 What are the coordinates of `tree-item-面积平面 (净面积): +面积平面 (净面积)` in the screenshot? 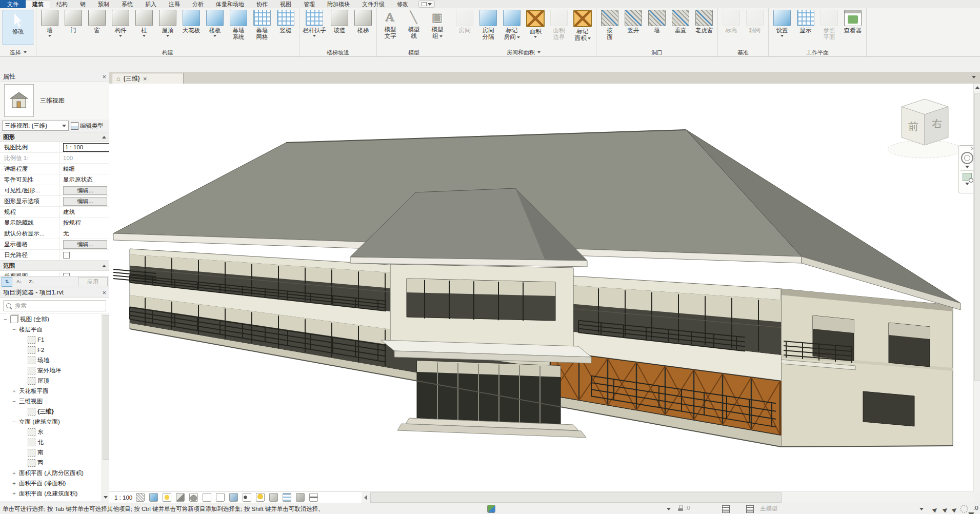 It's located at (51, 483).